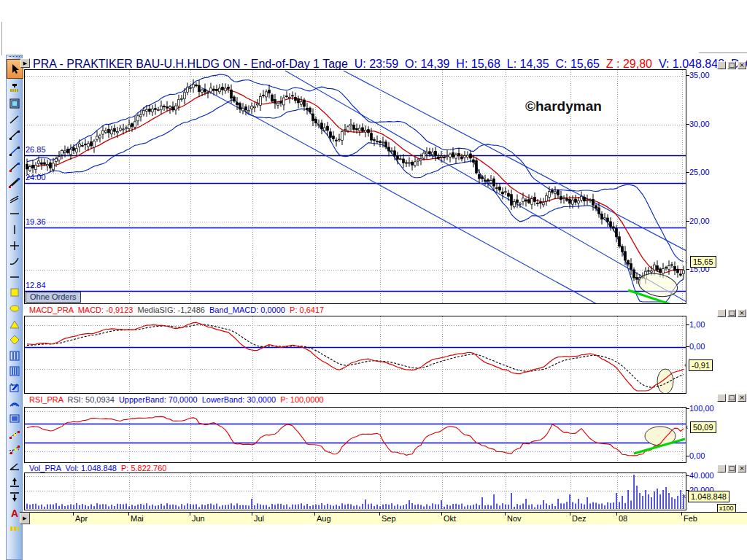 The width and height of the screenshot is (747, 560). I want to click on rsi-axis-label: 100,00, so click(702, 408).